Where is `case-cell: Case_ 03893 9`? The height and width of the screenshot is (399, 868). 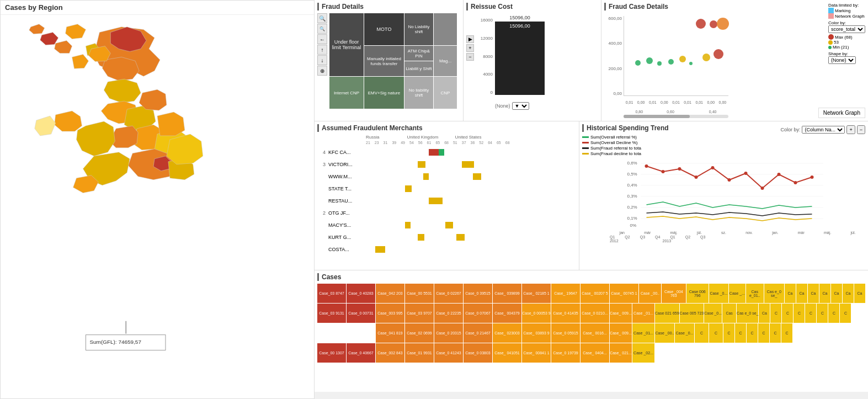 case-cell: Case_ 03893 9 is located at coordinates (536, 333).